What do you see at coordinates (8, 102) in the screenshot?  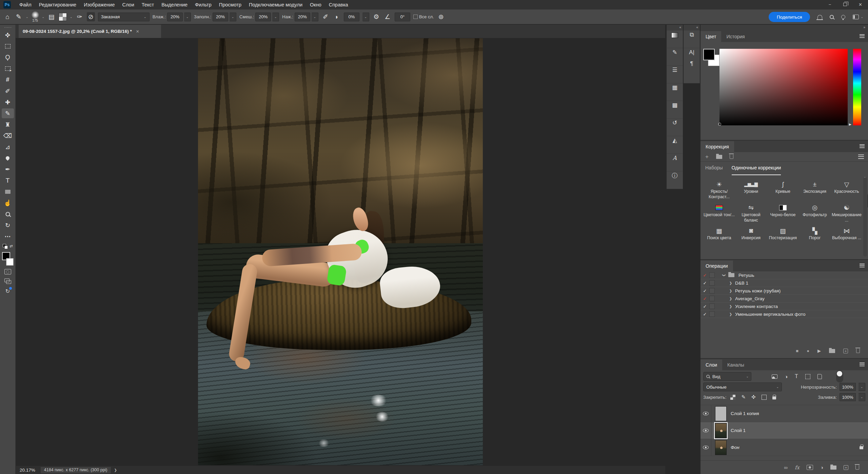 I see `healing-brush-tool: ✚` at bounding box center [8, 102].